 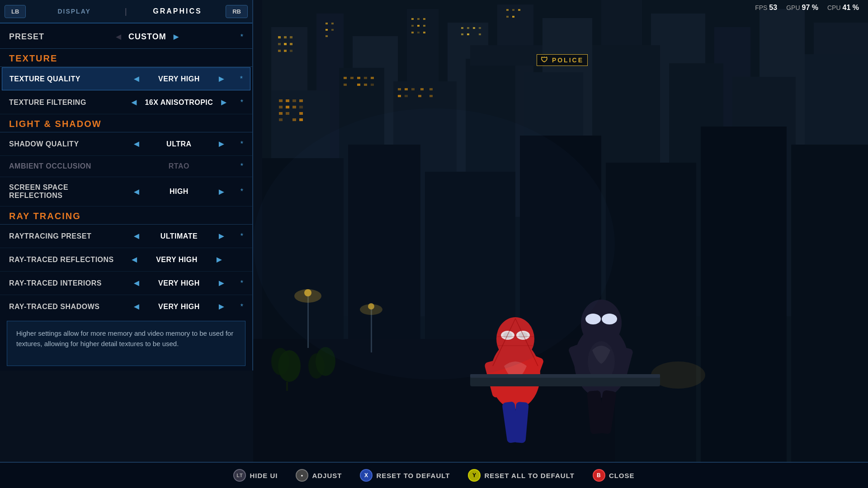 I want to click on setting-row-ray-traced-shadows: RAY-TRACED SHADOWS◄VERY HIGH►*, so click(x=126, y=305).